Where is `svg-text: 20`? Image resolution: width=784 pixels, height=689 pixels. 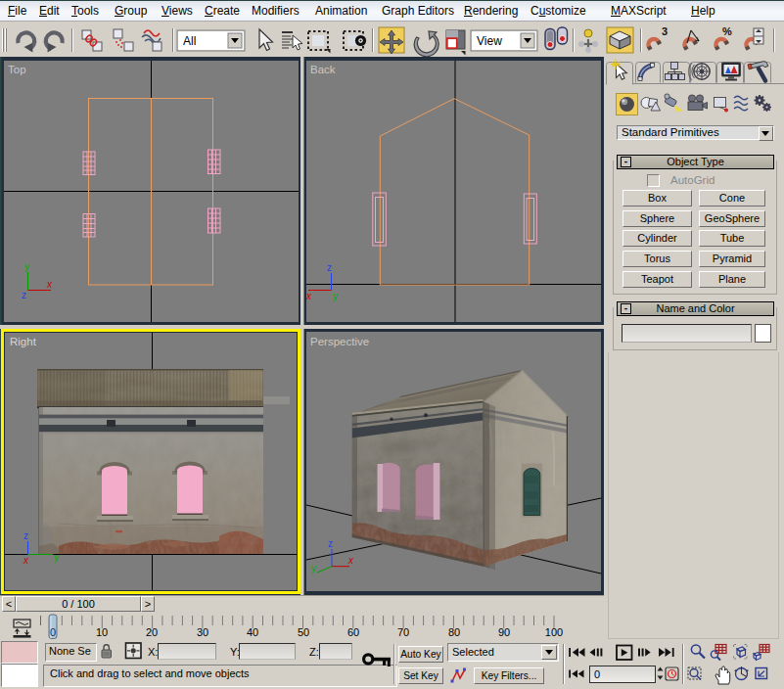 svg-text: 20 is located at coordinates (152, 632).